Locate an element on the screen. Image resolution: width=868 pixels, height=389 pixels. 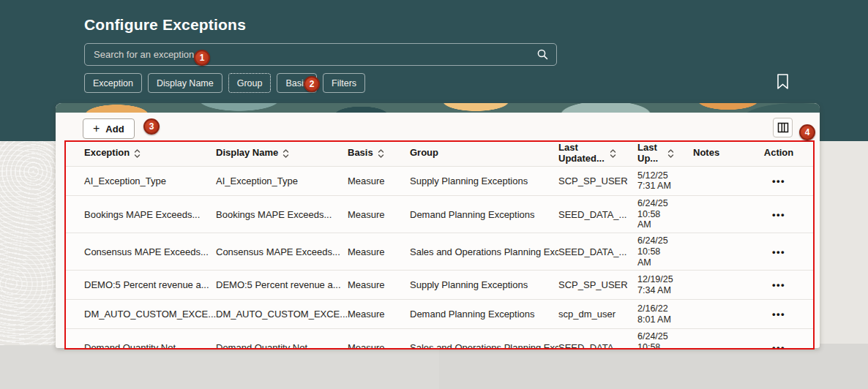
columns-icon is located at coordinates (783, 127).